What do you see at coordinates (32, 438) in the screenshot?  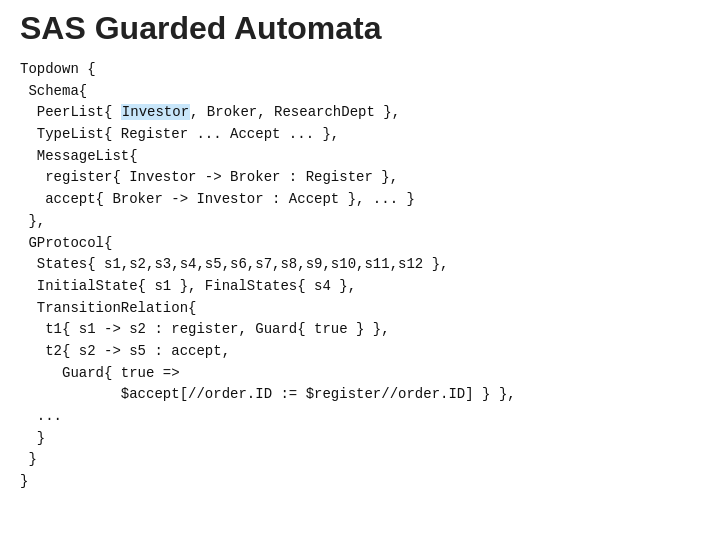 I see `code-line-18: }` at bounding box center [32, 438].